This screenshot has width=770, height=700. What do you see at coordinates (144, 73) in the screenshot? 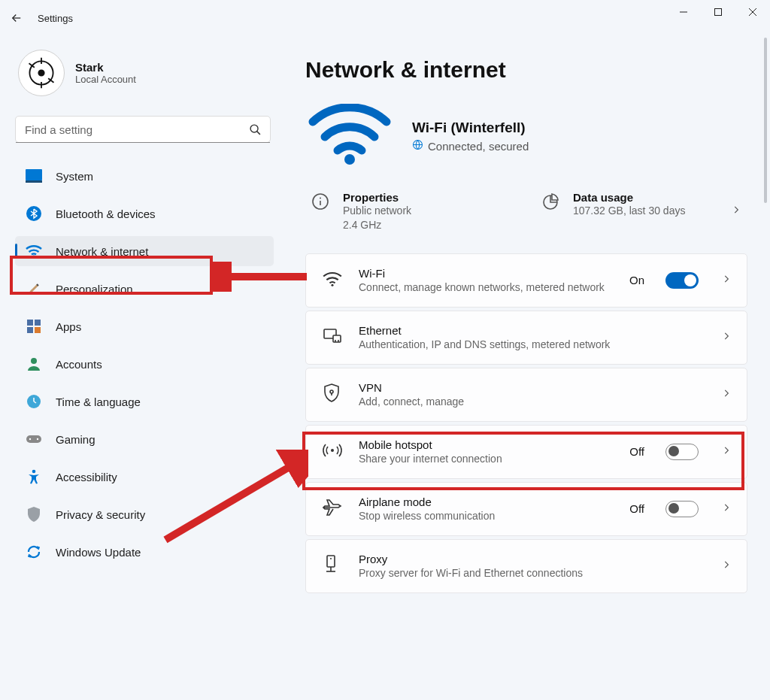
I see `profile-block: Stark Local Account` at bounding box center [144, 73].